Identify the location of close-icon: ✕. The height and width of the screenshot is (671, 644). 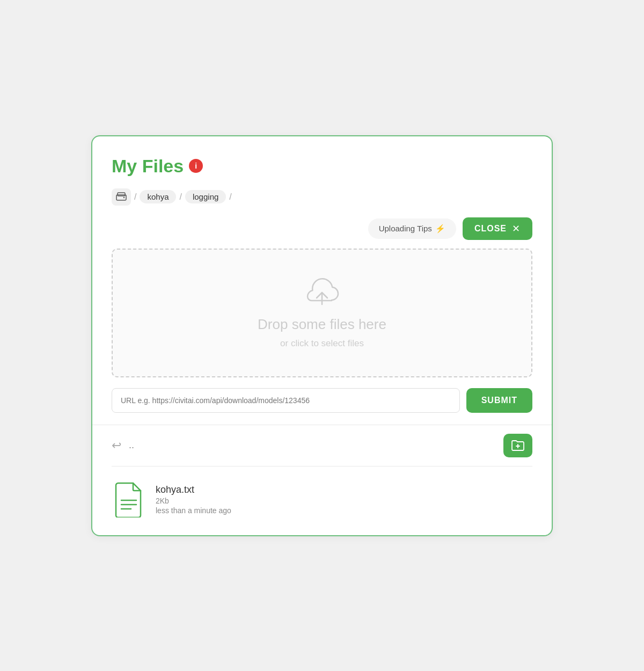
(516, 229).